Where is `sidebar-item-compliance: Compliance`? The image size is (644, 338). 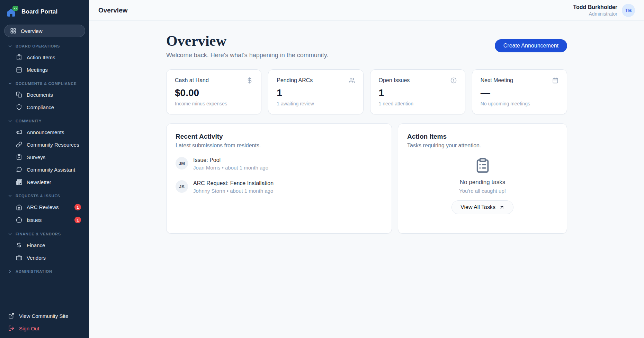 sidebar-item-compliance: Compliance is located at coordinates (45, 107).